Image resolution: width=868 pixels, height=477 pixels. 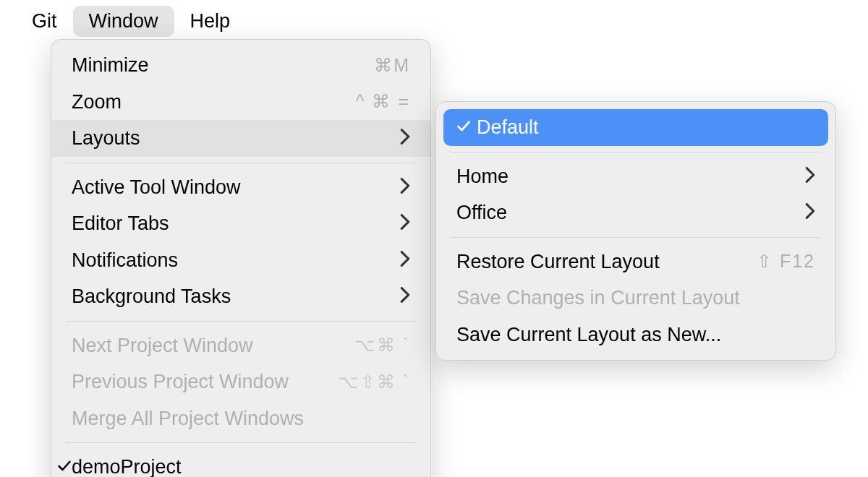 I want to click on menu-previous-project-window-label: Previous Project Window, so click(x=205, y=382).